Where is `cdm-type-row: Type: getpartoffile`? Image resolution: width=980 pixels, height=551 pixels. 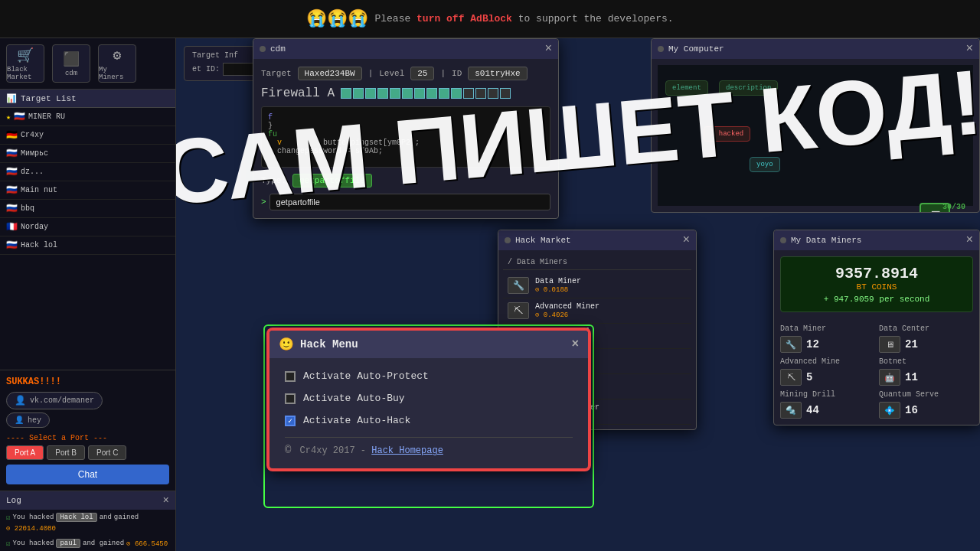
cdm-type-row: Type: getpartoffile is located at coordinates (406, 181).